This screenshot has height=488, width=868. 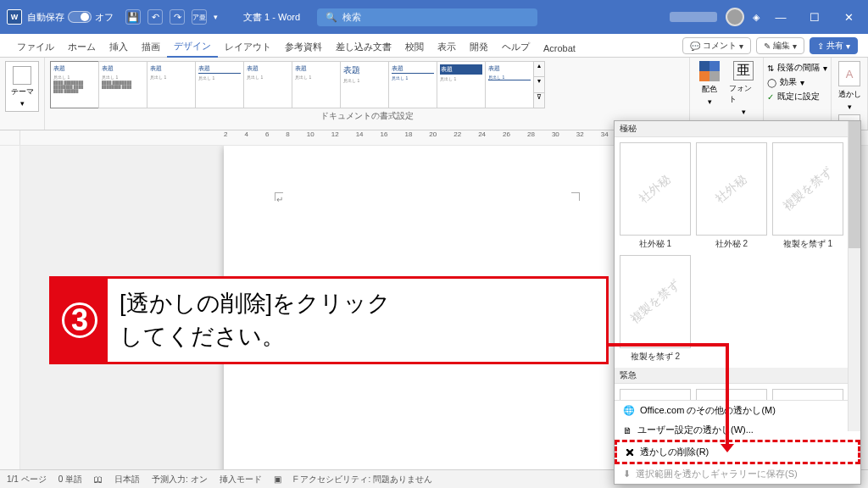 What do you see at coordinates (192, 47) in the screenshot?
I see `tab-design: デザイン` at bounding box center [192, 47].